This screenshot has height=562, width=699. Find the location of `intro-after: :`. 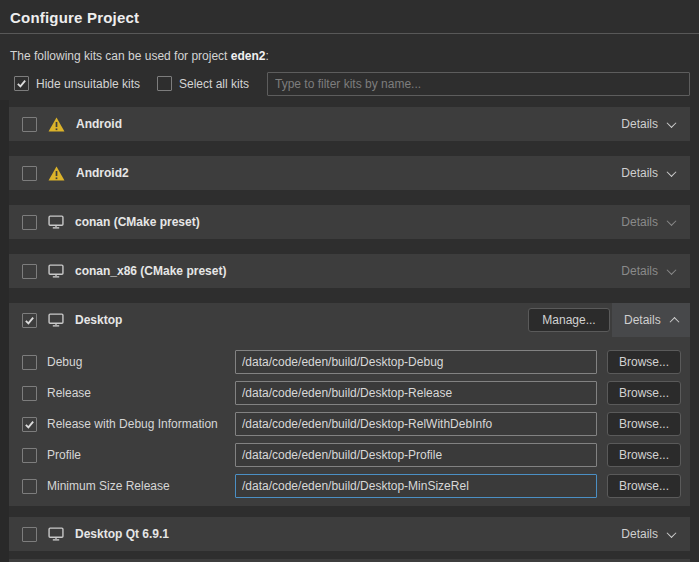

intro-after: : is located at coordinates (266, 56).